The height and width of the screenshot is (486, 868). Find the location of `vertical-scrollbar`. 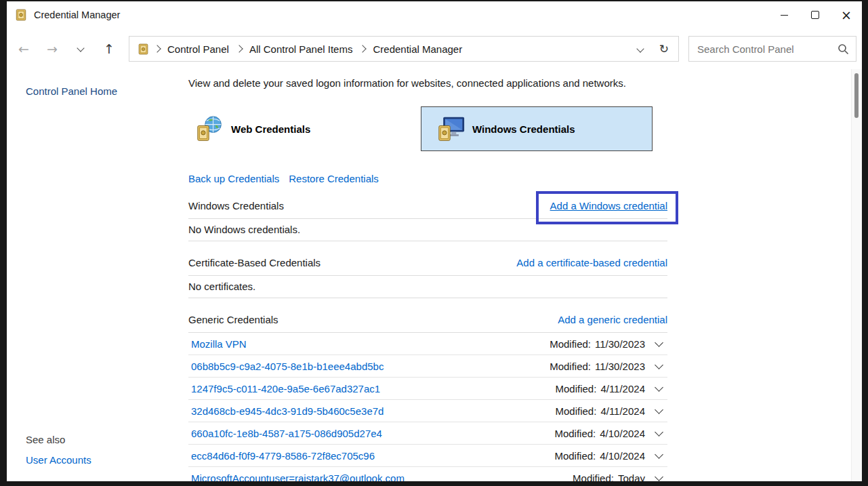

vertical-scrollbar is located at coordinates (856, 275).